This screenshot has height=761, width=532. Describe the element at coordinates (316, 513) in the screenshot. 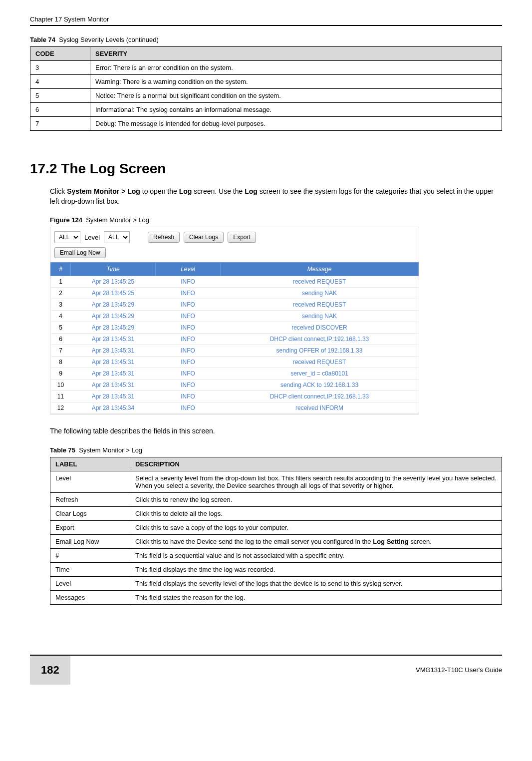

I see `cell-description: Click this to delete all the logs.` at that location.